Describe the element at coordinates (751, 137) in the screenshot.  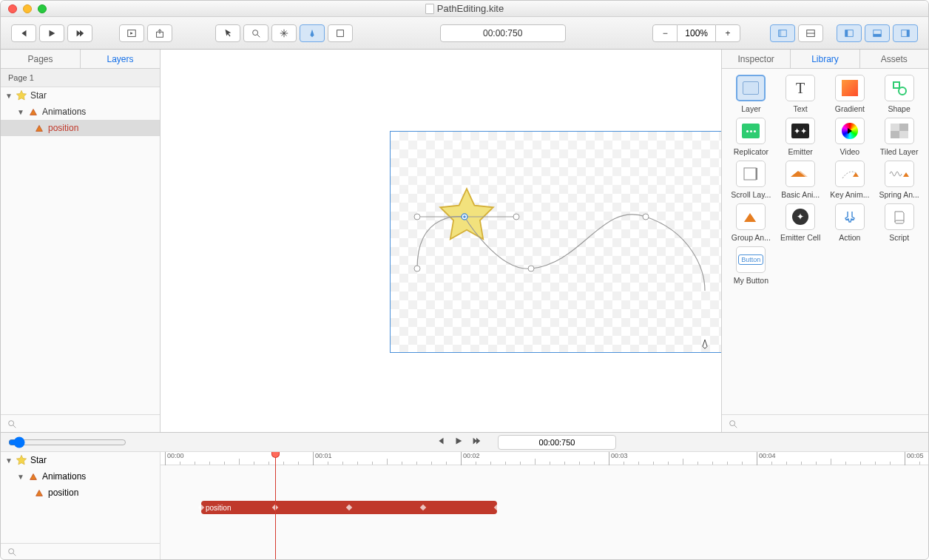
I see `lib-replicator: Replicator` at that location.